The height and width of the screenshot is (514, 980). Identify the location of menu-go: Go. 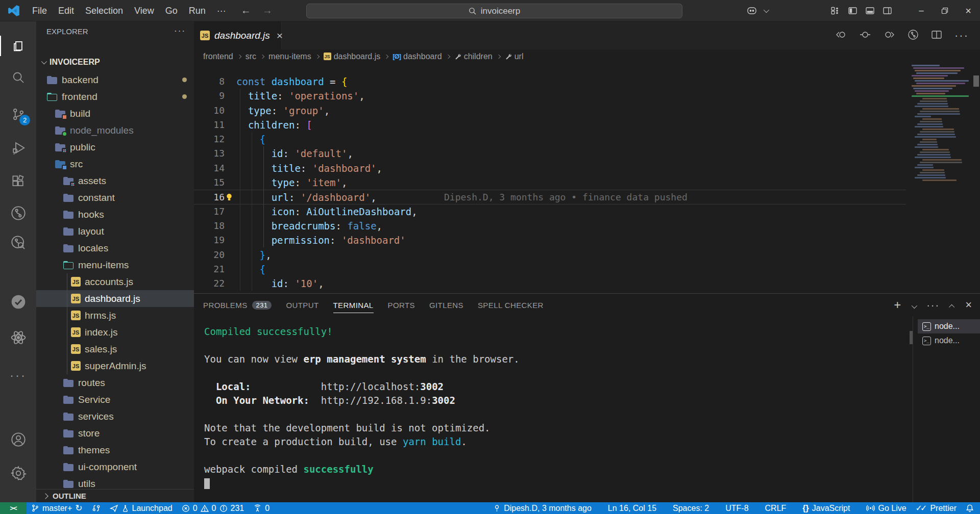
(172, 11).